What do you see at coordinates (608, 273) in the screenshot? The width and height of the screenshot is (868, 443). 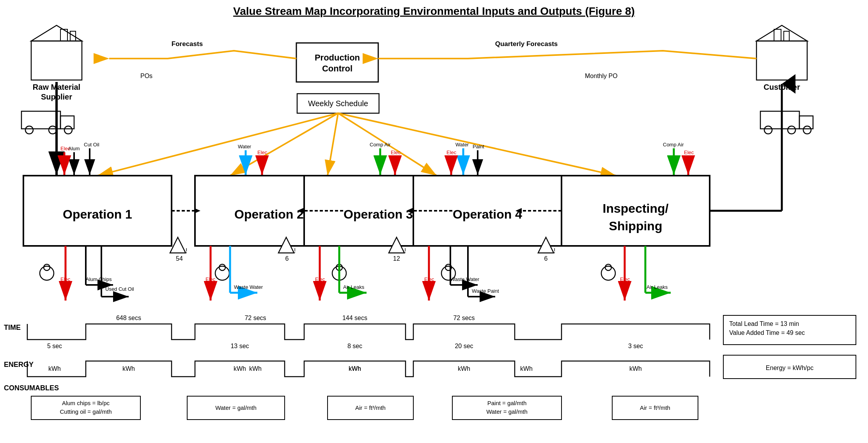 I see `operator-op5` at bounding box center [608, 273].